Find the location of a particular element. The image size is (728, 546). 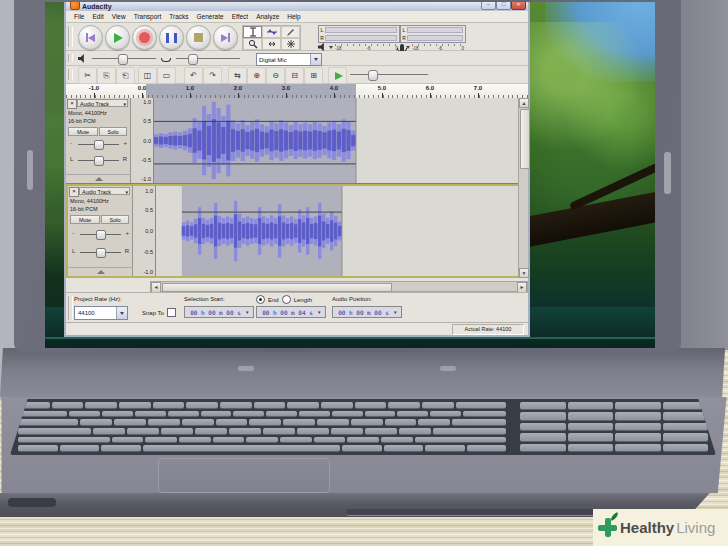

vertical-scrollbar: ▲ ▼ is located at coordinates (523, 188).